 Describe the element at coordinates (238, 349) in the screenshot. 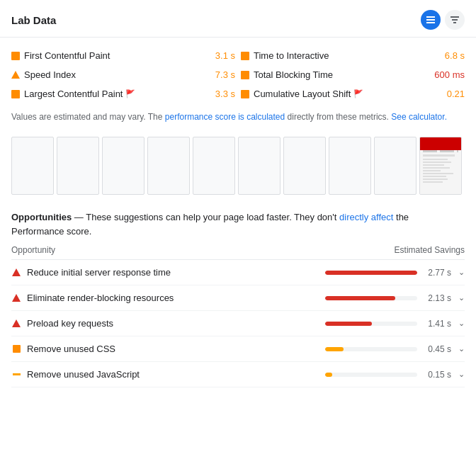

I see `opp-item-3: Remove unused CSS 0.45 s ⌄` at that location.